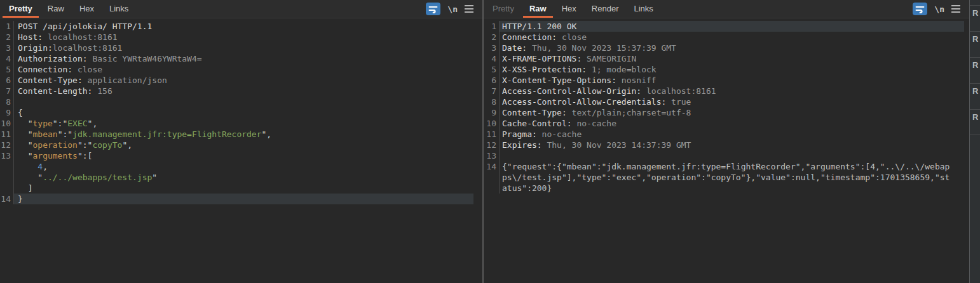  I want to click on code-line: 13, so click(724, 156).